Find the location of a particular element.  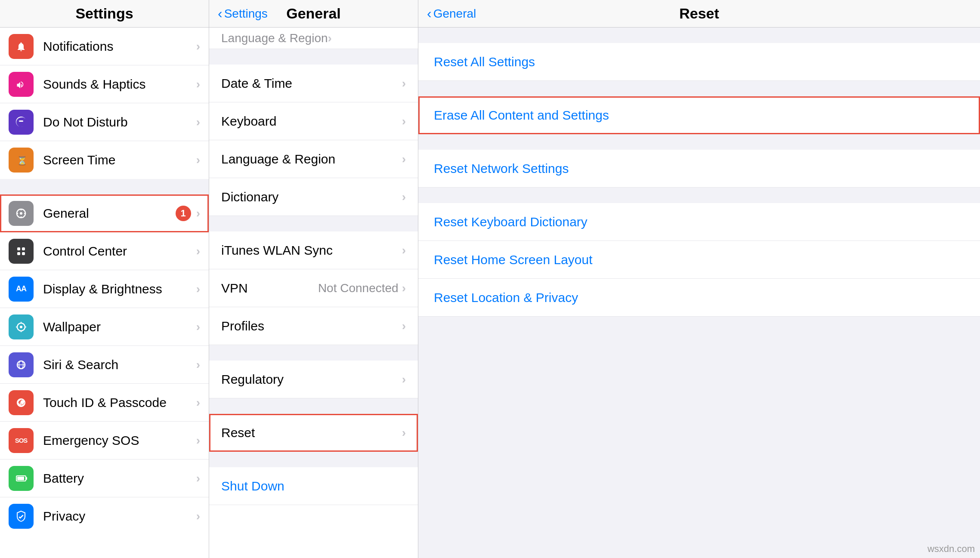

reset-item-keyboard: Reset Keyboard Dictionary is located at coordinates (699, 222).